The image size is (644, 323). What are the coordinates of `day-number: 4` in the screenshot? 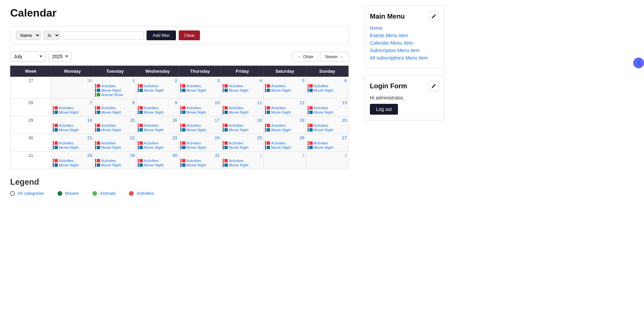 It's located at (242, 80).